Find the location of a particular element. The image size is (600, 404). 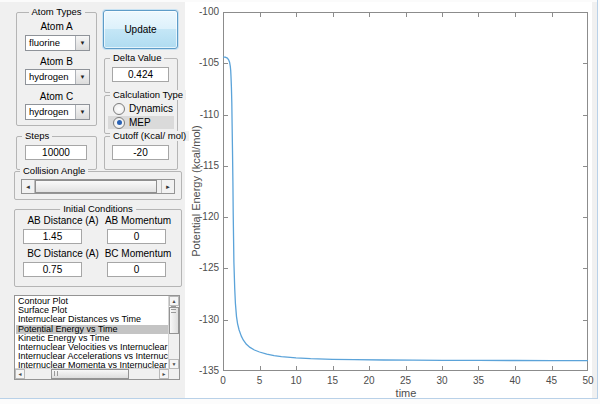

initial-conditions-title: Initial Conditions is located at coordinates (98, 209).